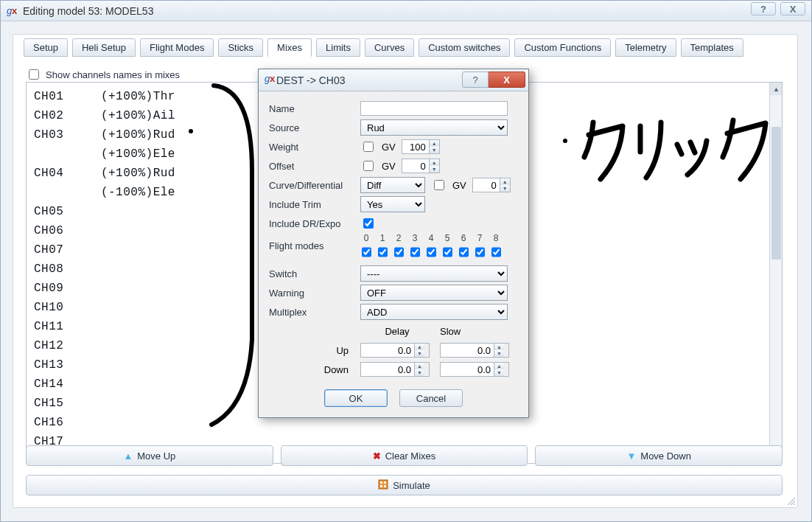 Image resolution: width=812 pixels, height=522 pixels. I want to click on weight-gv-checkbox, so click(368, 147).